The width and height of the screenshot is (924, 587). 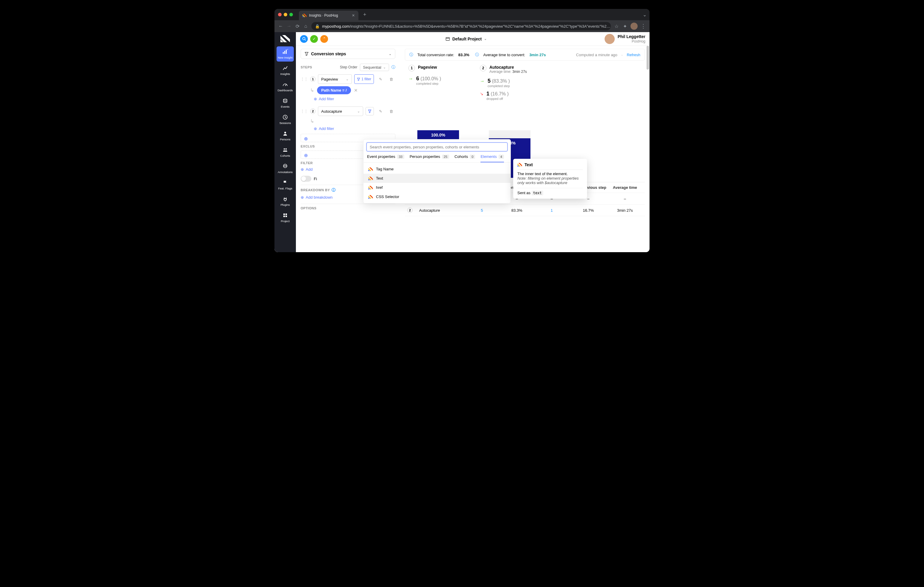 I want to click on window-controls, so click(x=285, y=15).